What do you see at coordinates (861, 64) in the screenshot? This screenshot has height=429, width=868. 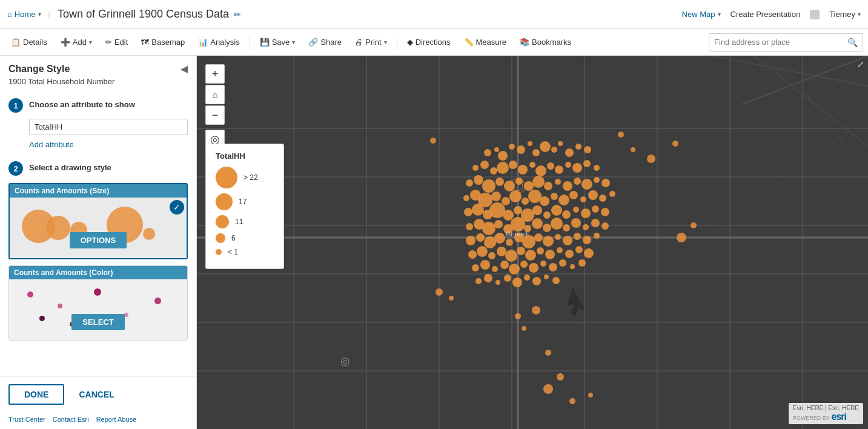 I see `fullscreen-button: ⤢` at bounding box center [861, 64].